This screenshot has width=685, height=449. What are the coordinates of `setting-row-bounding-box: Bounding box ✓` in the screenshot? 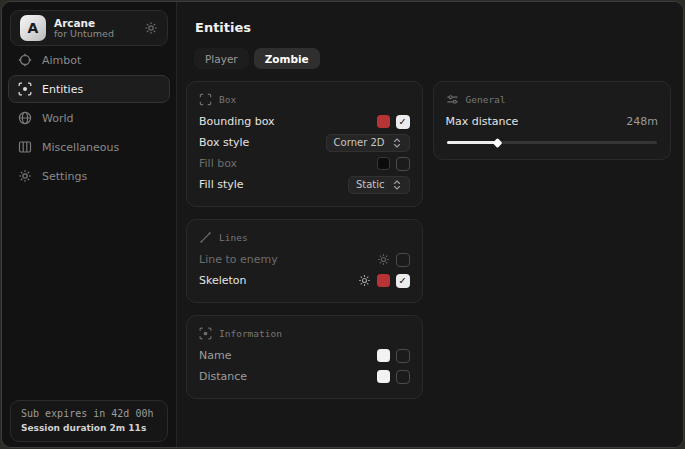 It's located at (304, 122).